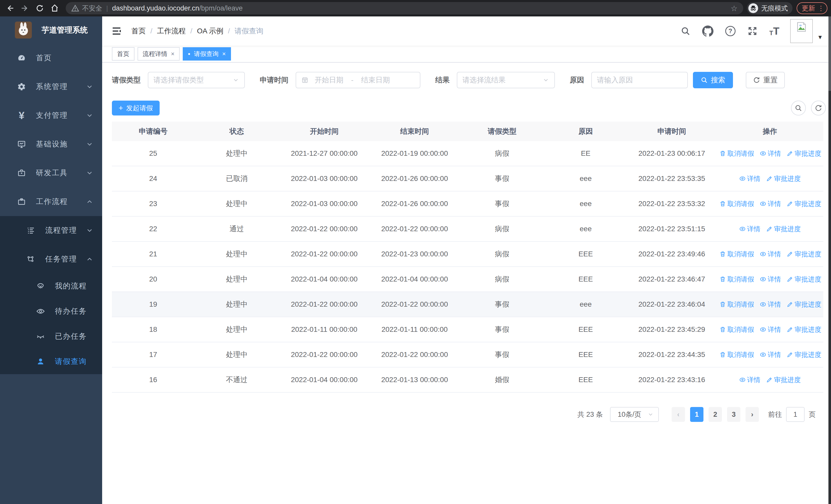  Describe the element at coordinates (795, 414) in the screenshot. I see `goto-page-input` at that location.